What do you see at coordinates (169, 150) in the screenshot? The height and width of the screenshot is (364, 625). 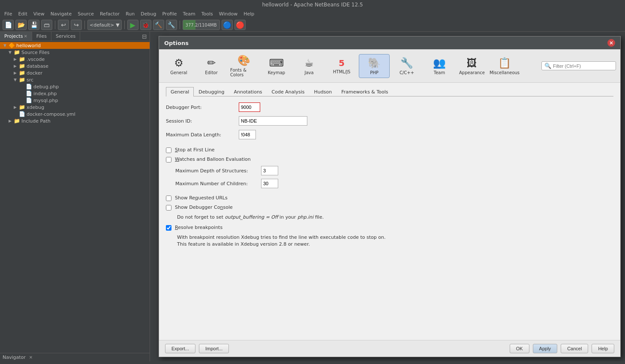 I see `stop-first-line-checkbox` at bounding box center [169, 150].